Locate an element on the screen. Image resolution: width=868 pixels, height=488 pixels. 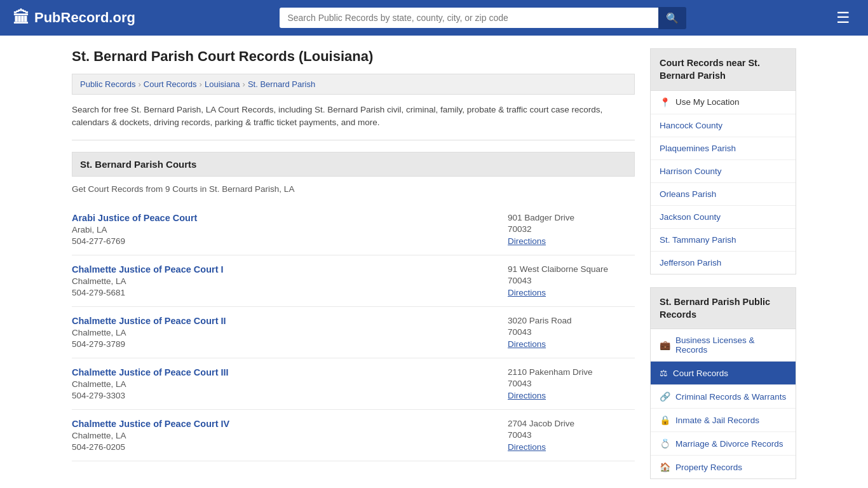
nearby-link-2: Harrison County is located at coordinates (723, 172).